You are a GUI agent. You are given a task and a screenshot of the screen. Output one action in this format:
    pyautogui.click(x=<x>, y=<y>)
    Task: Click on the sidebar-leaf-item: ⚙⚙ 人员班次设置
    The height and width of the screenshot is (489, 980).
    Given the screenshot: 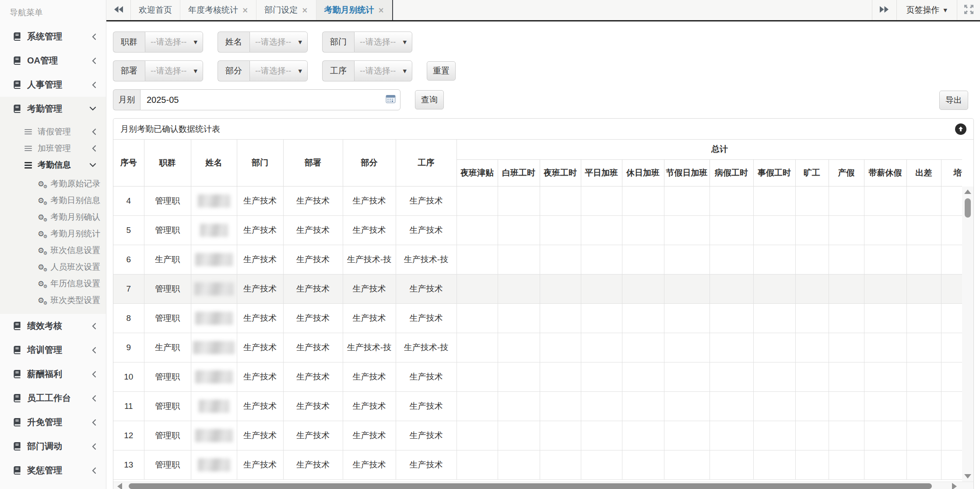 What is the action you would take?
    pyautogui.click(x=53, y=267)
    